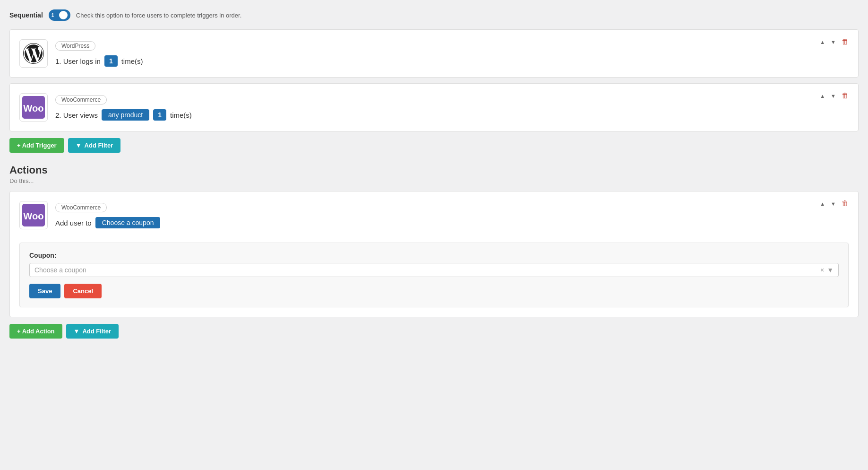 This screenshot has width=868, height=470. Describe the element at coordinates (434, 107) in the screenshot. I see `trigger-card-2: Woo WooCommerce 2. User views any produc…` at that location.